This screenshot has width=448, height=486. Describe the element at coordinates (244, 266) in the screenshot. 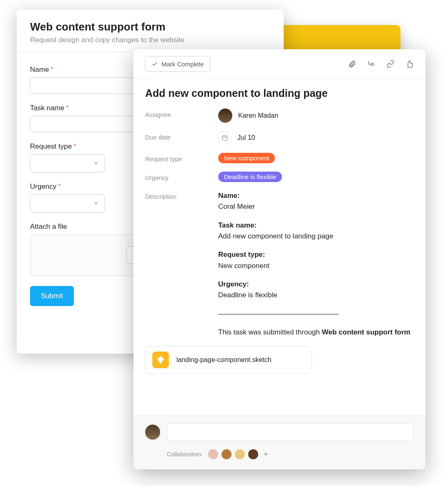

I see `desc-req-value: New component` at that location.